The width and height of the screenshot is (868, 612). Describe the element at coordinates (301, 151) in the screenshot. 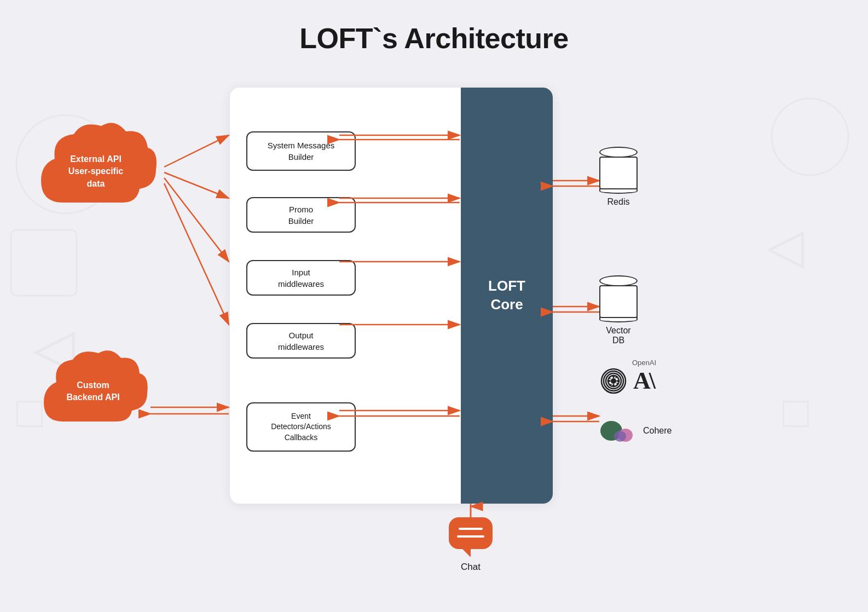

I see `system-messages-box: System MessagesBuilder` at that location.